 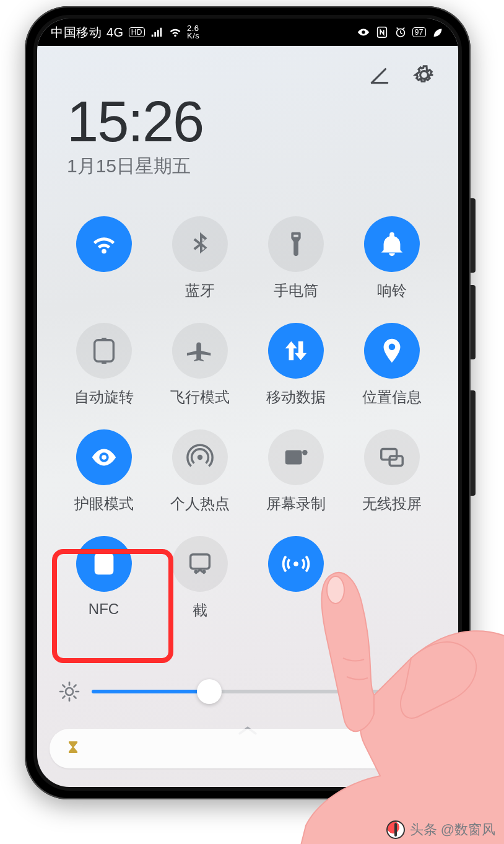 What do you see at coordinates (296, 244) in the screenshot?
I see `flashlight-icon` at bounding box center [296, 244].